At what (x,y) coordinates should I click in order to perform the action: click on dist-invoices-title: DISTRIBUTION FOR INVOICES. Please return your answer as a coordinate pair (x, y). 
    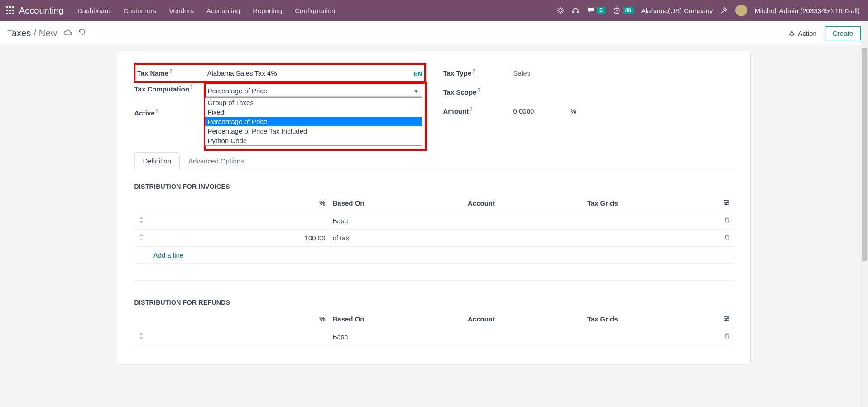
    Looking at the image, I should click on (434, 187).